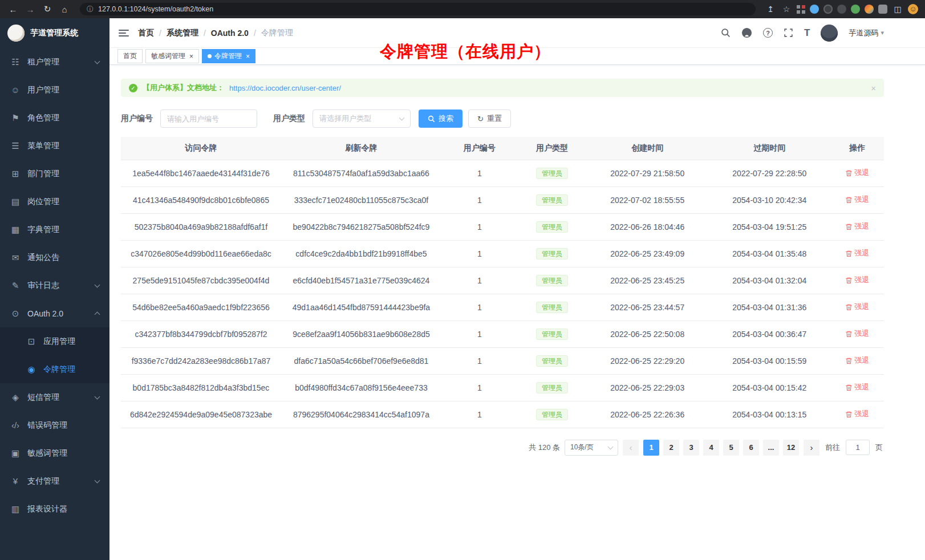 The height and width of the screenshot is (560, 925). What do you see at coordinates (43, 174) in the screenshot?
I see `sidebar-item-label: 部门管理` at bounding box center [43, 174].